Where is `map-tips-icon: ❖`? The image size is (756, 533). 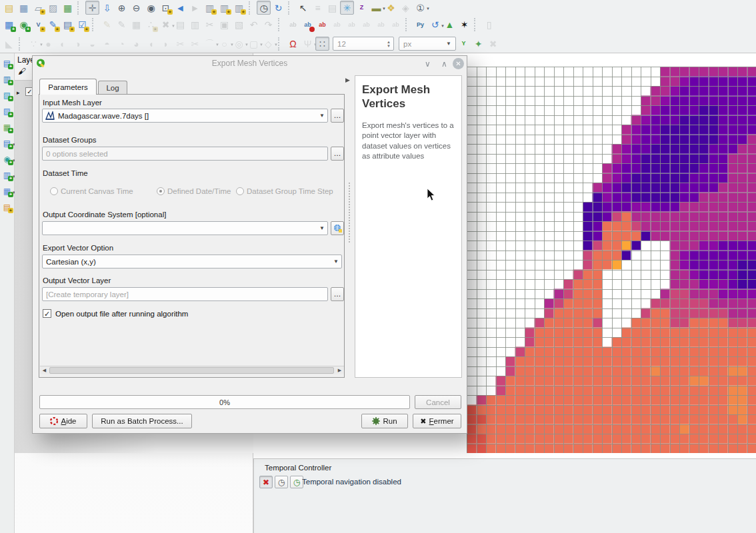
map-tips-icon: ❖ is located at coordinates (391, 8).